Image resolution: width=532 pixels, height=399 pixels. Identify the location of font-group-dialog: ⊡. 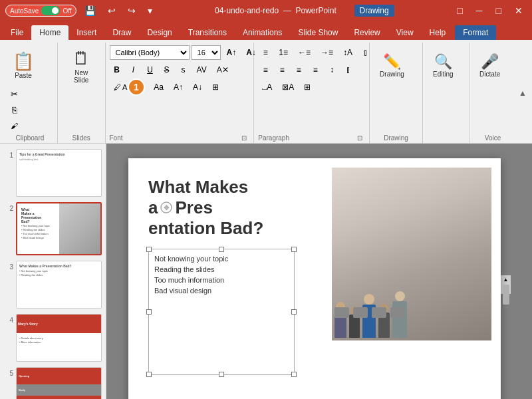
(244, 138).